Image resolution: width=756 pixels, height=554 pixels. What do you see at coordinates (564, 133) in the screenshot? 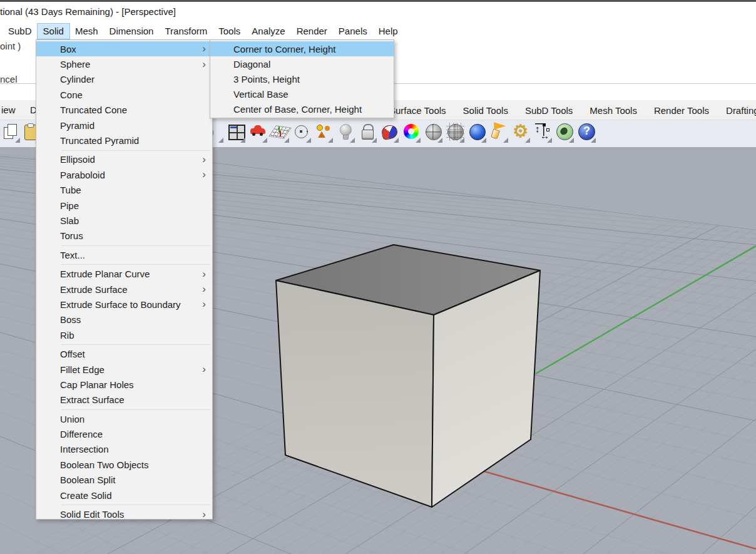
I see `grasshopper-icon` at bounding box center [564, 133].